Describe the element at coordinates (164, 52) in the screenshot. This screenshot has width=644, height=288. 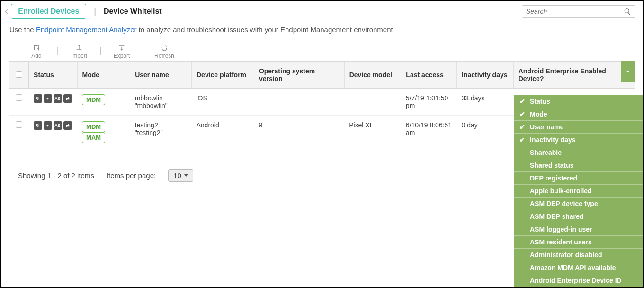
I see `refresh-button: Refresh` at that location.